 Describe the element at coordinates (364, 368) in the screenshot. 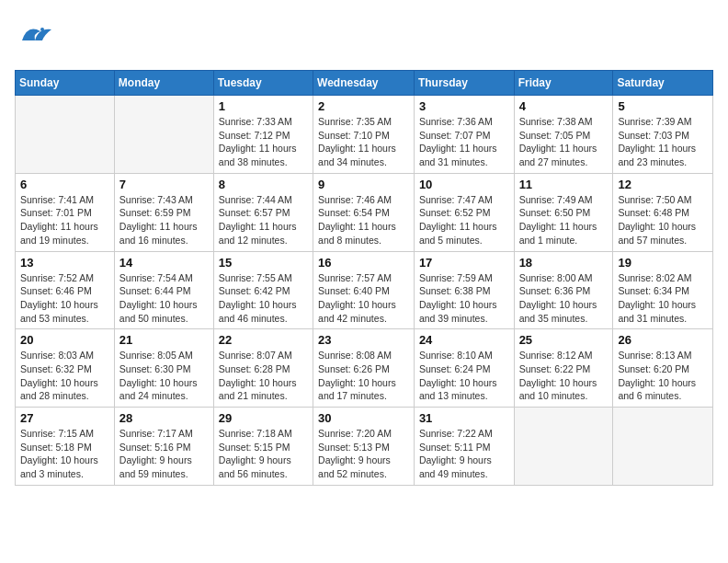

I see `calendar-cell: 23Sunrise: 8:08 AM Sunset: 6:26 PM Dayli…` at that location.